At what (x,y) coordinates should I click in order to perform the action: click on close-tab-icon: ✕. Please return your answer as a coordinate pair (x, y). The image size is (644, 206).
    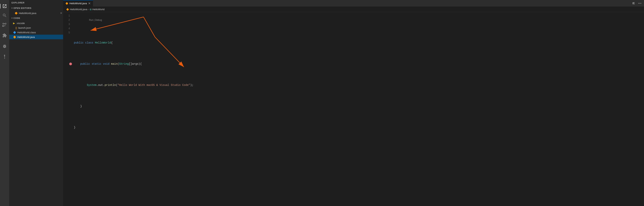
    Looking at the image, I should click on (61, 13).